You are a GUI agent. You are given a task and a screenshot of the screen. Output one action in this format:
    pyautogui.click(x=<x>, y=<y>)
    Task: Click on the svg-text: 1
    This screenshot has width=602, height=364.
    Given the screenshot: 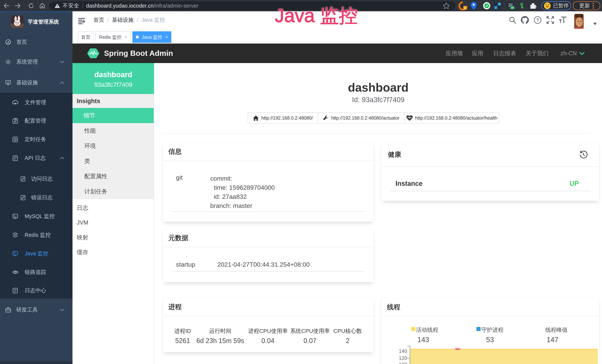 What is the action you would take?
    pyautogui.click(x=465, y=8)
    